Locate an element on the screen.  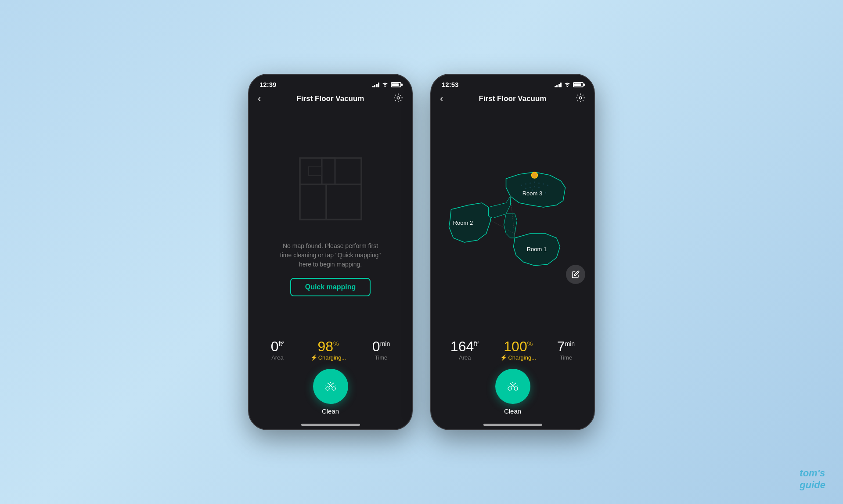
phone-2: 12:53 ‹ First is located at coordinates (513, 252).